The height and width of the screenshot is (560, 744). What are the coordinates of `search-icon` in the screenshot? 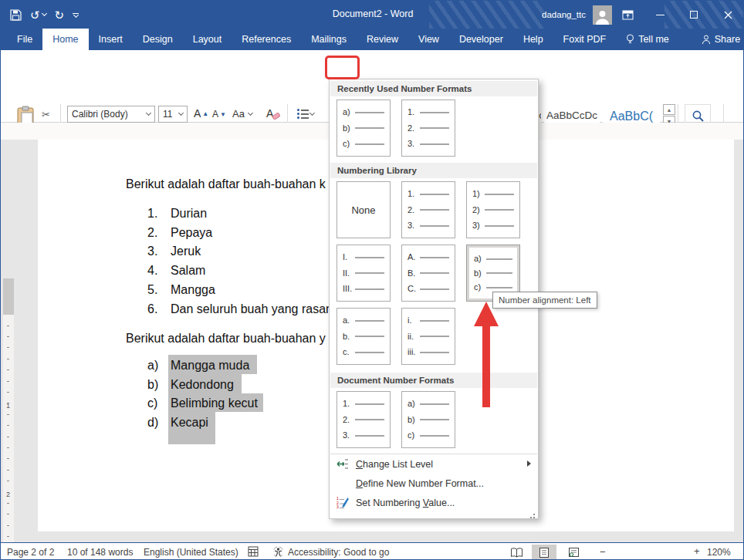 It's located at (698, 116).